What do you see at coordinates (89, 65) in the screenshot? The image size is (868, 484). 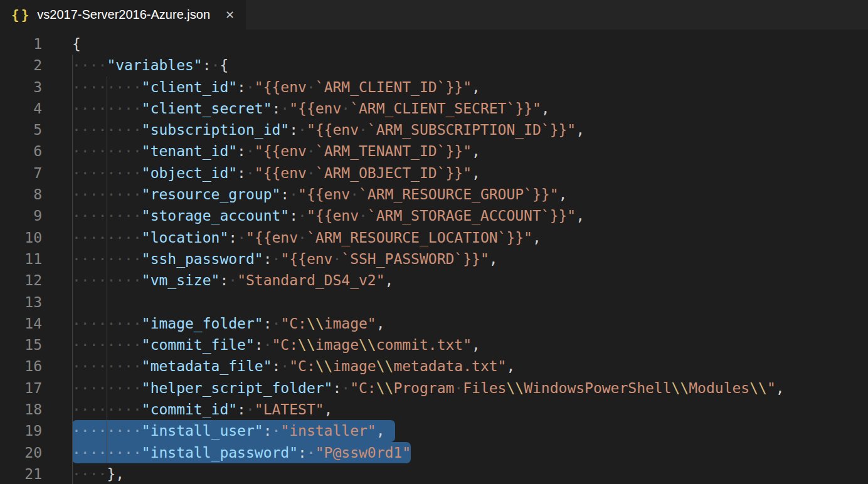 I see `whitespace-dots: ····` at bounding box center [89, 65].